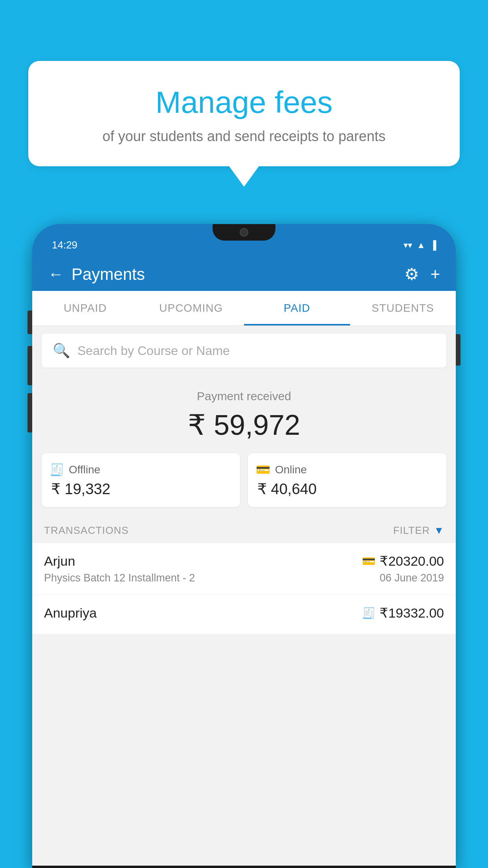  What do you see at coordinates (244, 569) in the screenshot?
I see `transaction-row: Arjun 💳 ₹20320.00 Physics Batch 12 Insta…` at bounding box center [244, 569].